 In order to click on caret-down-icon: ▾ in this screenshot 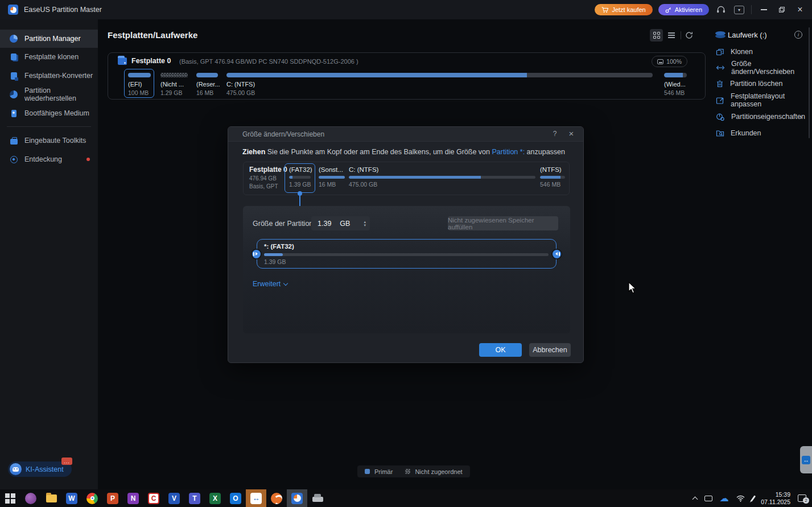, I will do `click(739, 10)`.